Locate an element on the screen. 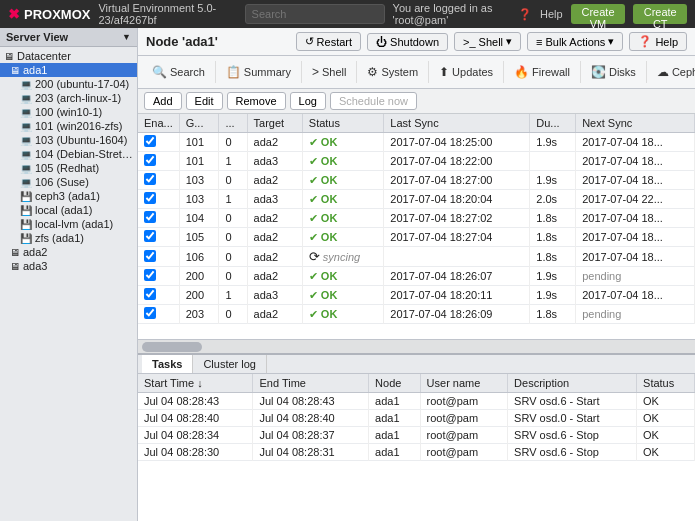 This screenshot has height=521, width=695. table-cell: 101 is located at coordinates (199, 142).